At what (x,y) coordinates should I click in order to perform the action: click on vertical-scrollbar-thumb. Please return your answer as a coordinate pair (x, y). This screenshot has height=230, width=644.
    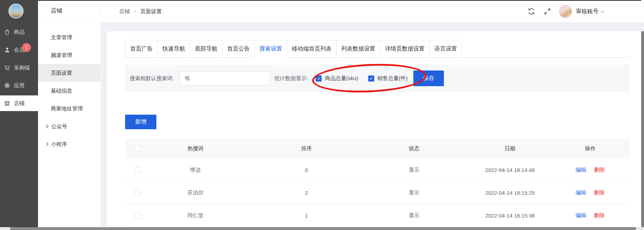
    Looking at the image, I should click on (643, 129).